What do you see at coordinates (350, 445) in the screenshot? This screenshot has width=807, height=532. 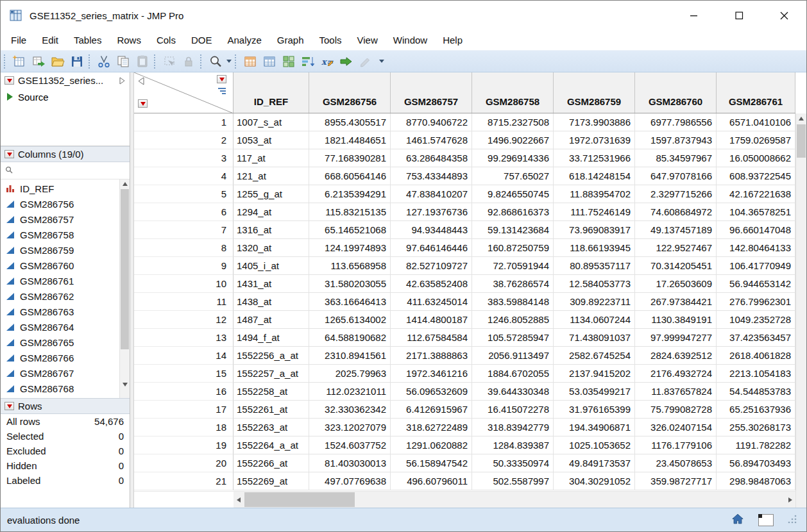 I see `cell-value: 1524.6037752` at bounding box center [350, 445].